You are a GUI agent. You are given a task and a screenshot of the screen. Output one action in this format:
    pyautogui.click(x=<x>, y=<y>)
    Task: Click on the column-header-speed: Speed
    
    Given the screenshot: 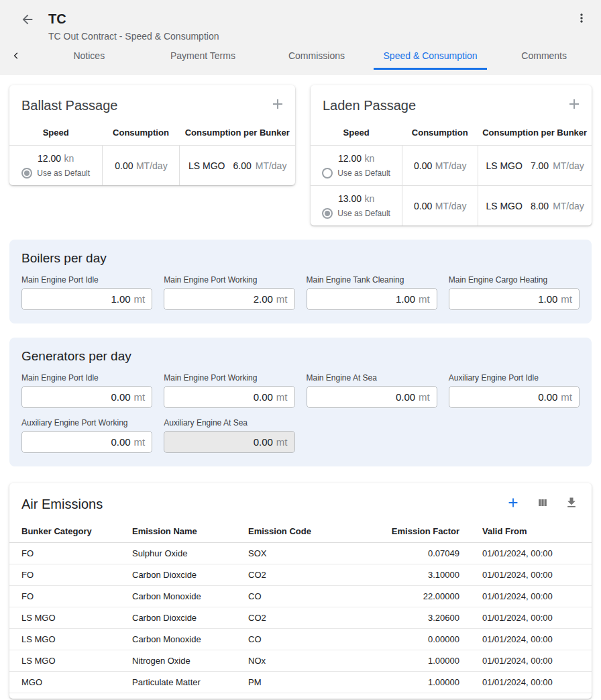 What is the action you would take?
    pyautogui.click(x=56, y=133)
    